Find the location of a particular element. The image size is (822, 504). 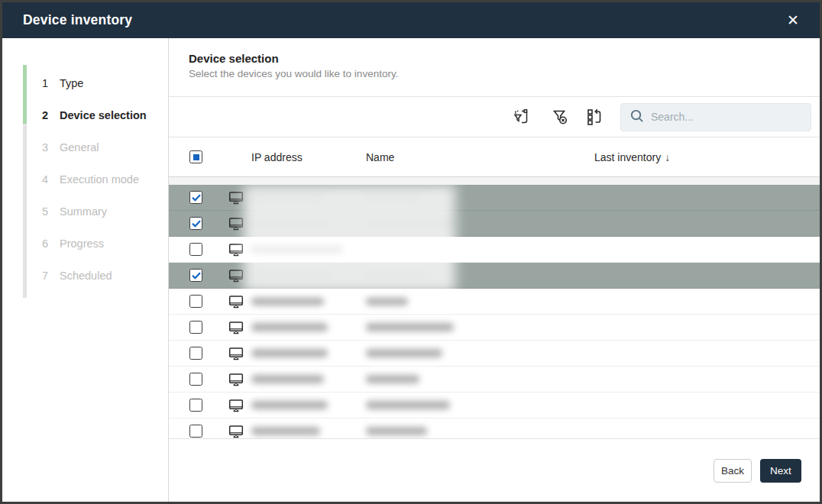

table-header-divider is located at coordinates (494, 180).